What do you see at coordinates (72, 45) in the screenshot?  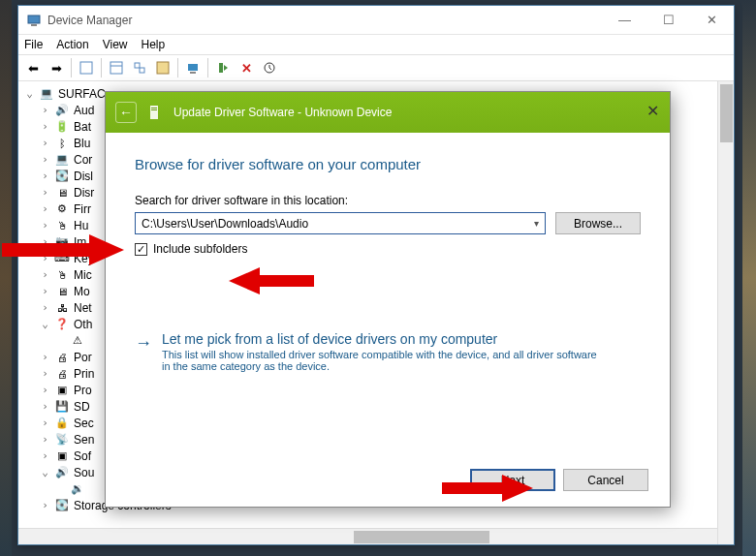 I see `menu-action: Action` at bounding box center [72, 45].